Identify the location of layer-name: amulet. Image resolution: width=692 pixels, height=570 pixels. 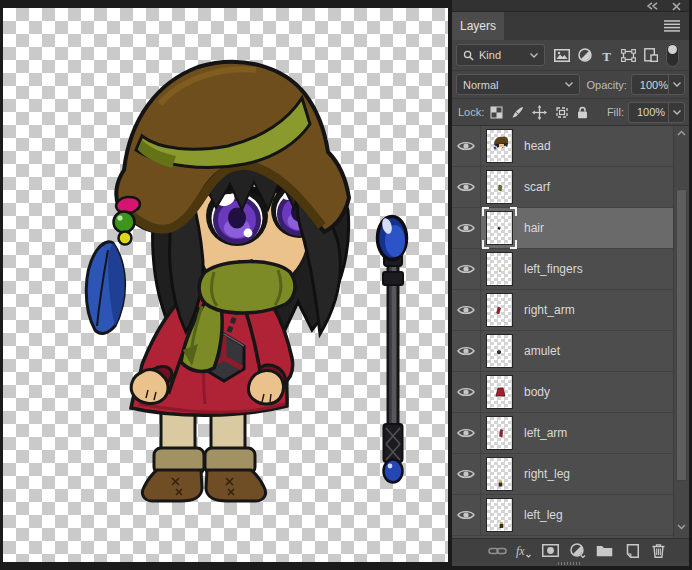
(542, 351).